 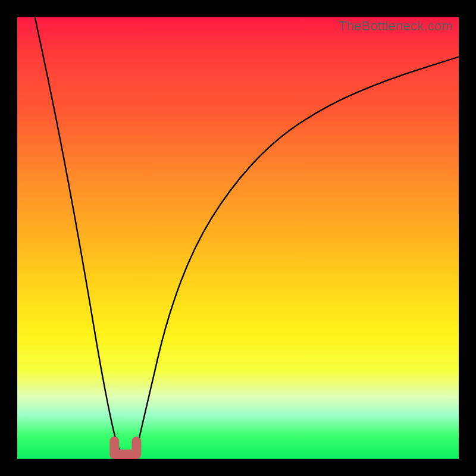 What do you see at coordinates (125, 448) in the screenshot?
I see `optimal-marker` at bounding box center [125, 448].